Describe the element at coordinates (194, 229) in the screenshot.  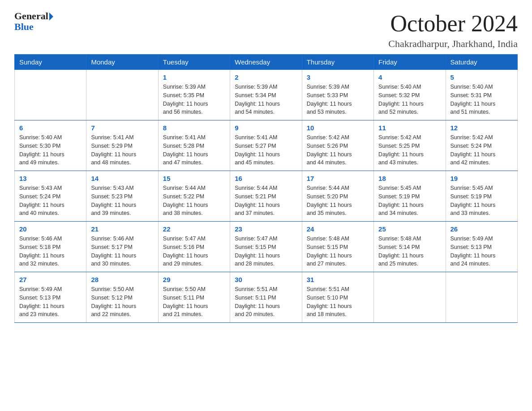
I see `day-number: 22` at that location.